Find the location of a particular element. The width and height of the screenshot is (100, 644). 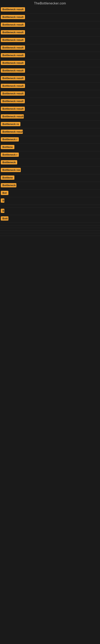

bottleneck-result-badge: Bottleneck re is located at coordinates (10, 124).